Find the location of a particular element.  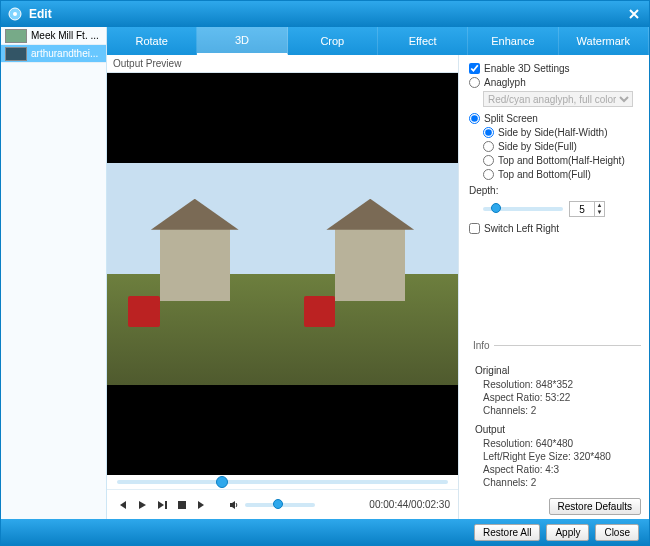

window-title: Edit is located at coordinates (327, 14).